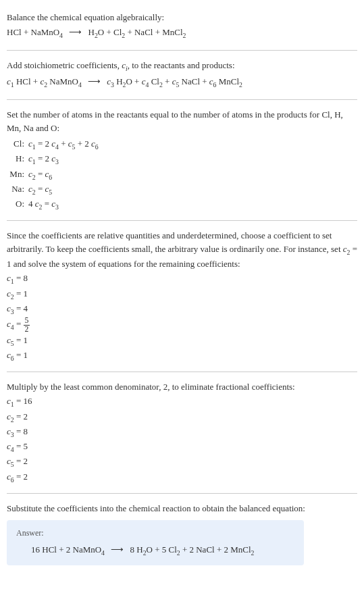 The width and height of the screenshot is (364, 589). Describe the element at coordinates (182, 462) in the screenshot. I see `list-item: c5 = 2` at that location.